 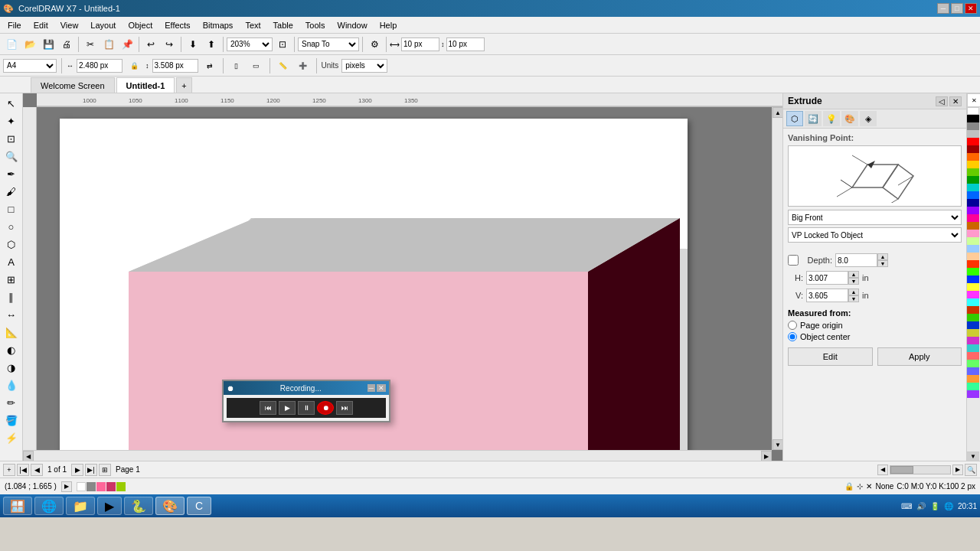 What do you see at coordinates (49, 506) in the screenshot?
I see `taskbar-ie: 🌐` at bounding box center [49, 506].